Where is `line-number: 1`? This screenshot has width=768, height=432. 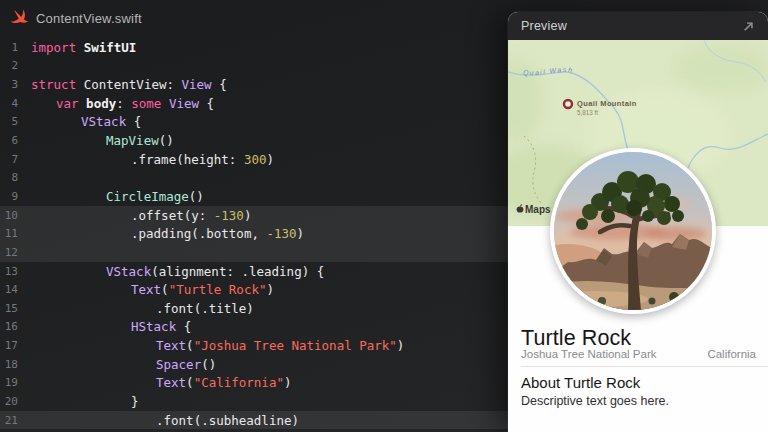 line-number: 1 is located at coordinates (9, 48).